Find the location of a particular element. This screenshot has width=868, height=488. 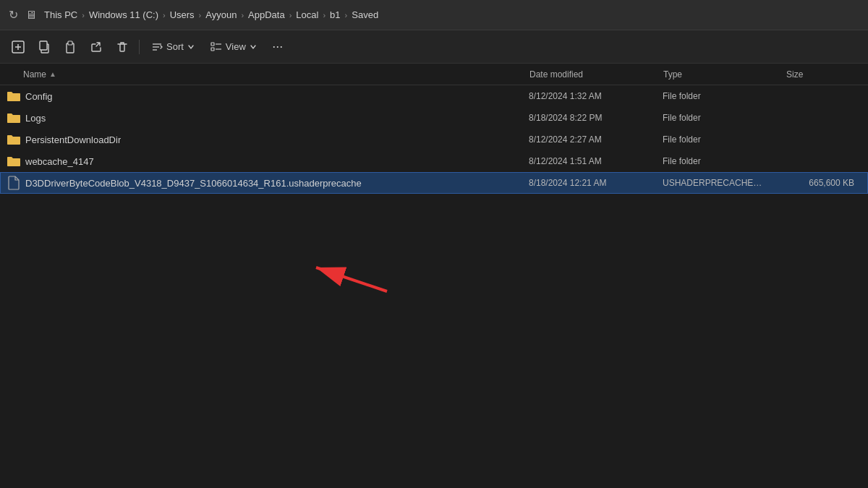

sep-2: › is located at coordinates (200, 15).